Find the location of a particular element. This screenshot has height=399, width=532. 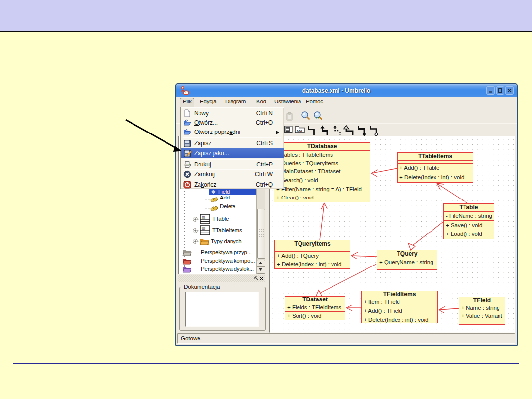

svg-text: 1:1 is located at coordinates (317, 118).